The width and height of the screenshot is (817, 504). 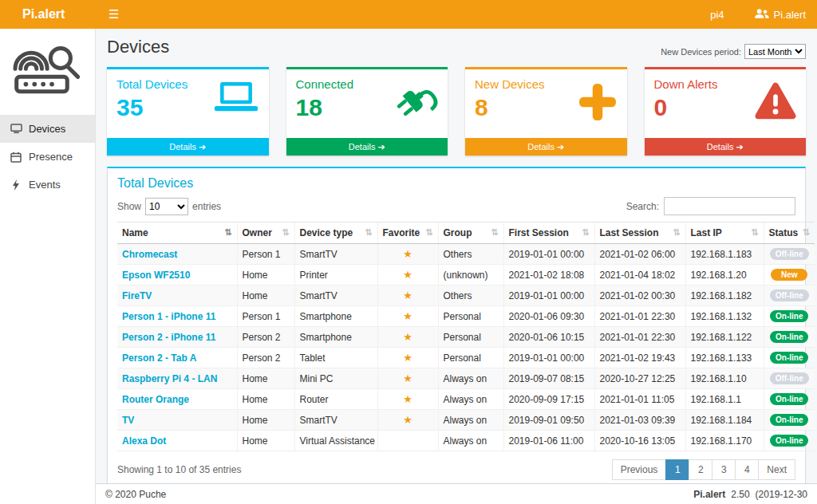 What do you see at coordinates (764, 14) in the screenshot?
I see `topbar-right: pi4 Pi.alert` at bounding box center [764, 14].